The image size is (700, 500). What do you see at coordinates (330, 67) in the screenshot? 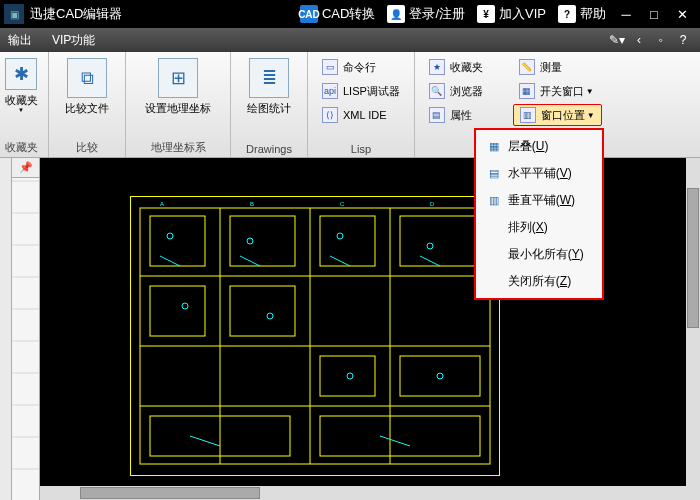
I see `cmd-icon: ▭` at bounding box center [330, 67].